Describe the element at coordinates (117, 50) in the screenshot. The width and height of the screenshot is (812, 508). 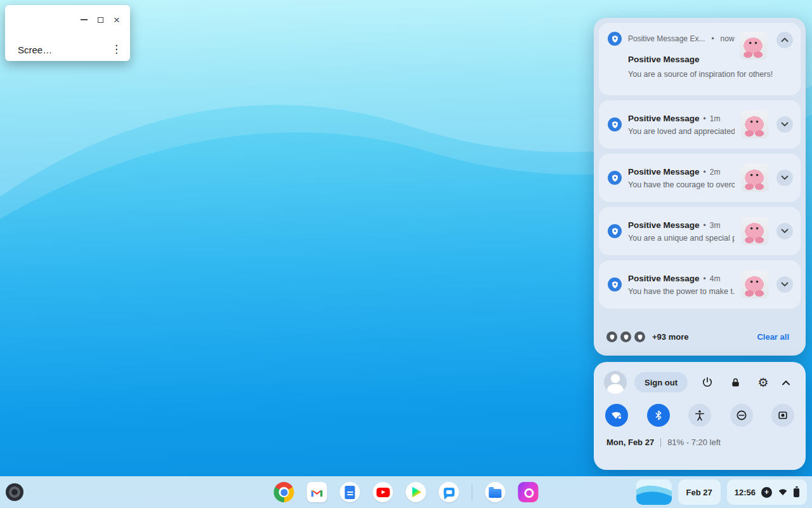
I see `kebab-icon: ⋮` at that location.